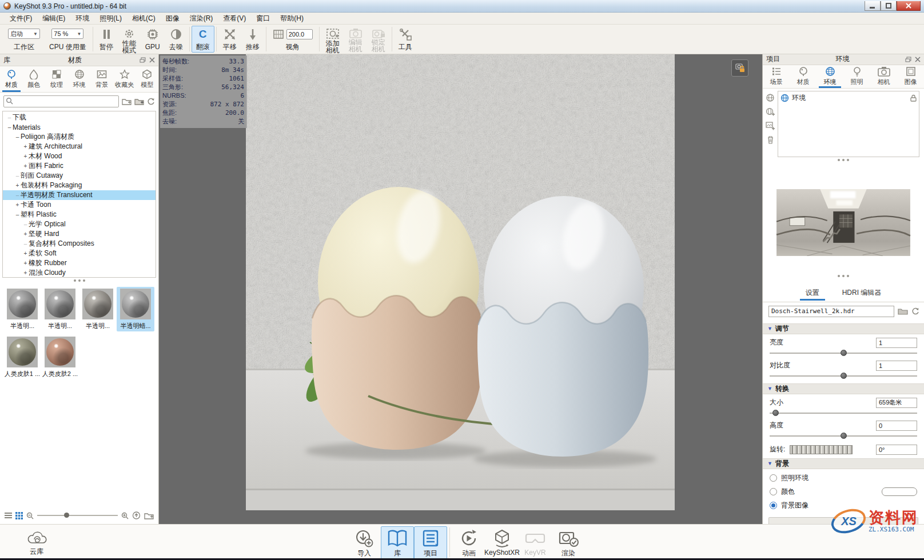  I want to click on tree-item: +柔软 Soft, so click(79, 254).